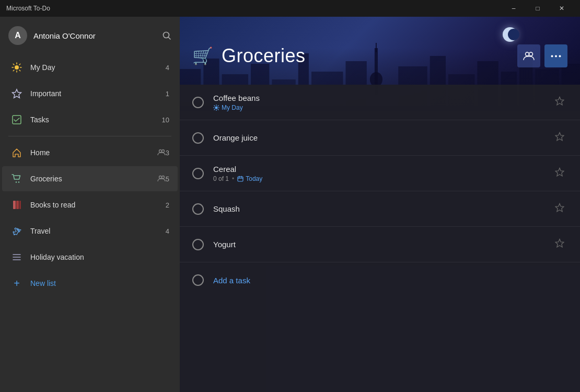  Describe the element at coordinates (100, 257) in the screenshot. I see `holiday-vacation-label: Holiday vacation` at that location.